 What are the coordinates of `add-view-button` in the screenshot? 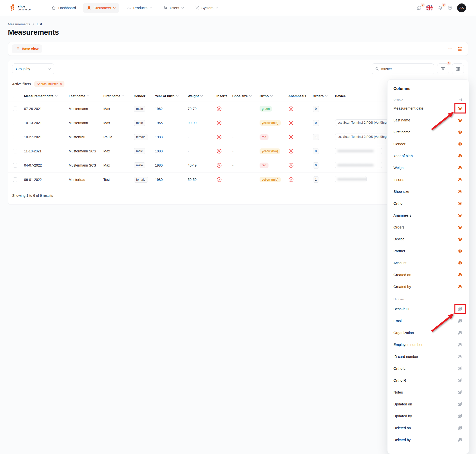 It's located at (450, 49).